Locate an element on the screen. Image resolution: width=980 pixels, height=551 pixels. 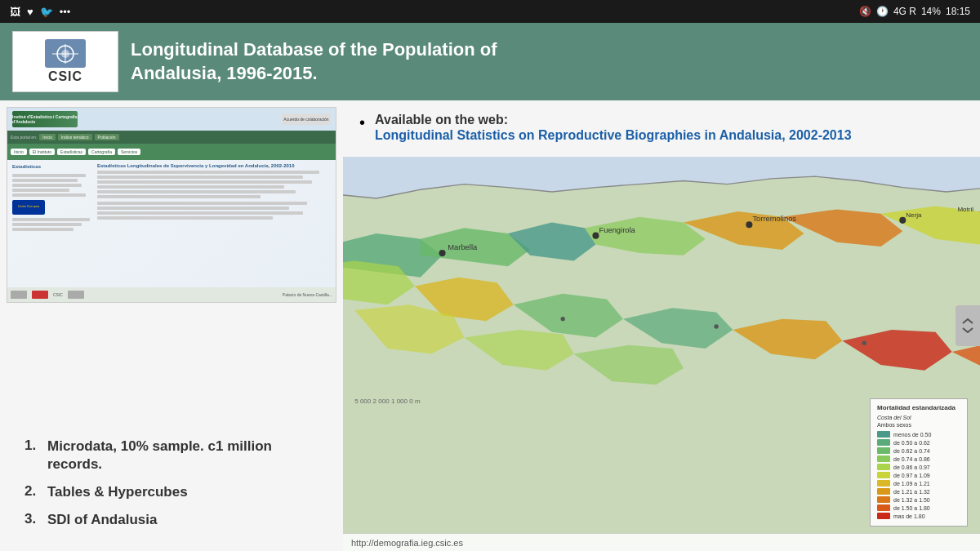
svg-text: Torremolinos is located at coordinates (774, 219).